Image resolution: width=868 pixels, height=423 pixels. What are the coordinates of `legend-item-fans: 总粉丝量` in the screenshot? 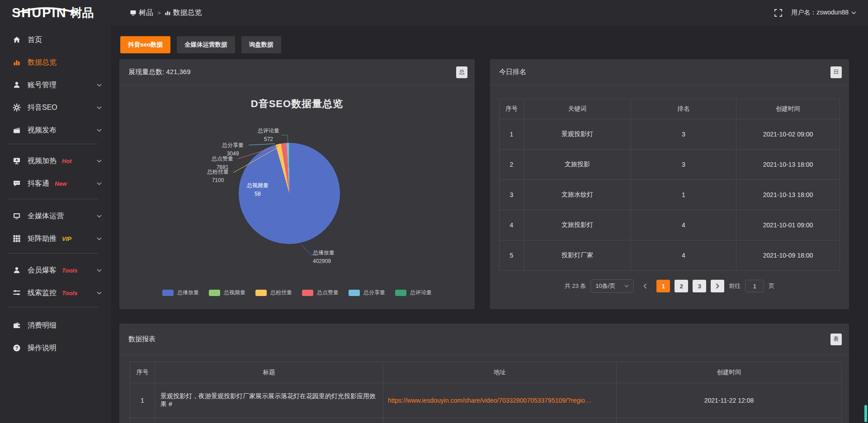 It's located at (274, 293).